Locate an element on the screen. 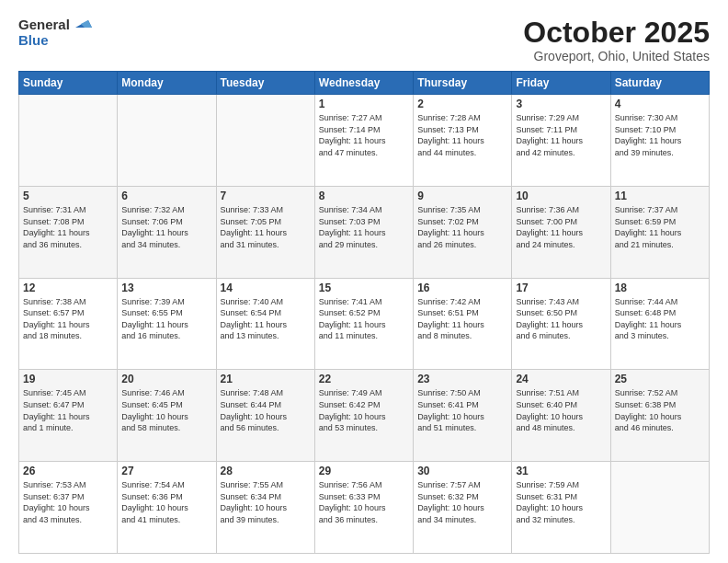 Image resolution: width=728 pixels, height=563 pixels. day-number: 15 is located at coordinates (364, 288).